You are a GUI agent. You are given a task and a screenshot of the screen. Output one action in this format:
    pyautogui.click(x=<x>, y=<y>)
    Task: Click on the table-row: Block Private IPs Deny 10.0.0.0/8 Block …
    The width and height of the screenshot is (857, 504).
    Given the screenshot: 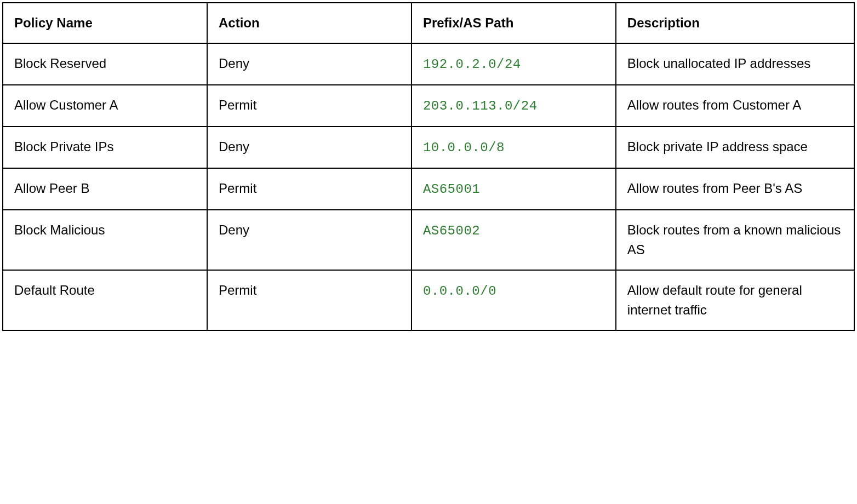 What is the action you would take?
    pyautogui.click(x=428, y=147)
    